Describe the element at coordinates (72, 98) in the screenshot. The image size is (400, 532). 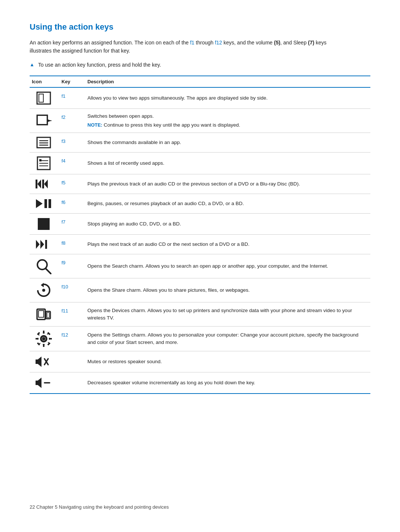
I see `row-key: f1` at that location.